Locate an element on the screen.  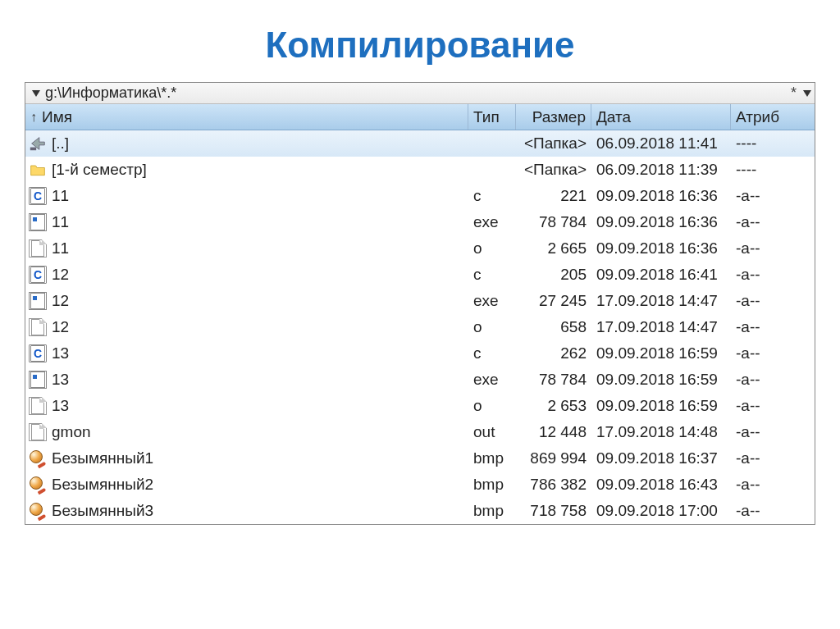
cell-size: 205 is located at coordinates (554, 275).